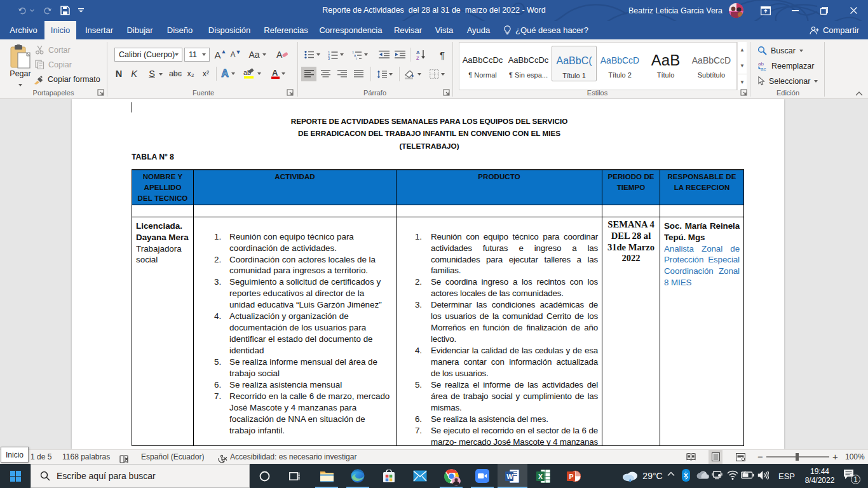 The height and width of the screenshot is (488, 868). Describe the element at coordinates (220, 55) in the screenshot. I see `grow-font-button: A▲` at that location.